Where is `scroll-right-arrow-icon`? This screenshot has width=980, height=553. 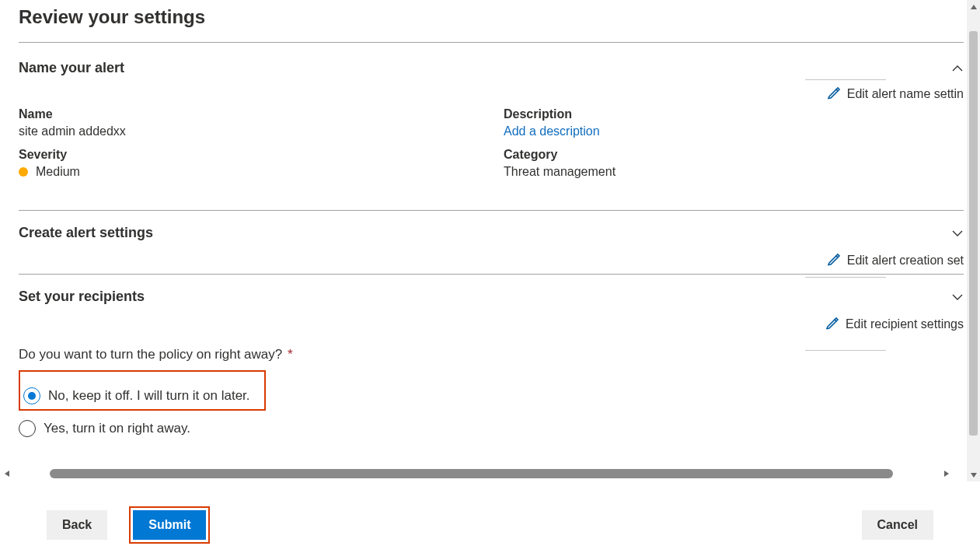
scroll-right-arrow-icon is located at coordinates (947, 474).